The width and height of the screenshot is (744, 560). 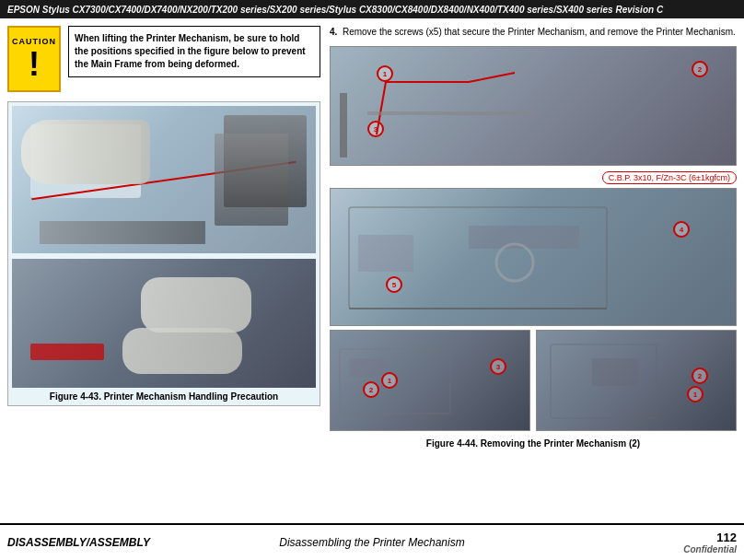 What do you see at coordinates (164, 59) in the screenshot?
I see `caution-section: CAUTION ! When lifting the Printer Mecha…` at bounding box center [164, 59].